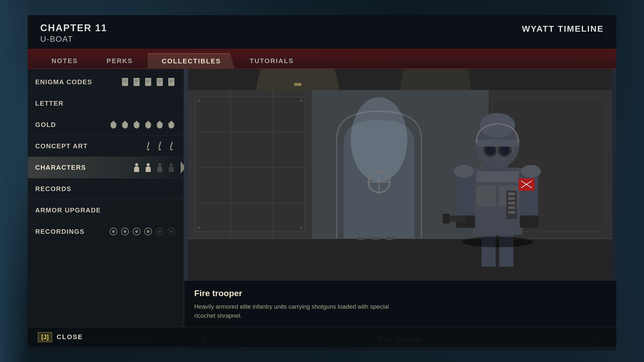 The image size is (644, 362). I want to click on row-label-letter: LETTER, so click(49, 104).